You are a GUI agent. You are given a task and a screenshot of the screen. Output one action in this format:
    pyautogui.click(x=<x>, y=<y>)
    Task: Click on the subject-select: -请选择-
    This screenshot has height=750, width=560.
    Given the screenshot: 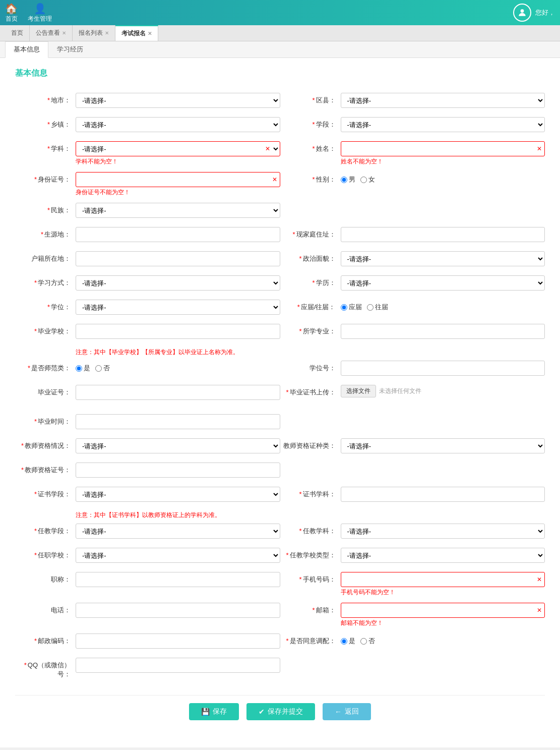 What is the action you would take?
    pyautogui.click(x=178, y=149)
    